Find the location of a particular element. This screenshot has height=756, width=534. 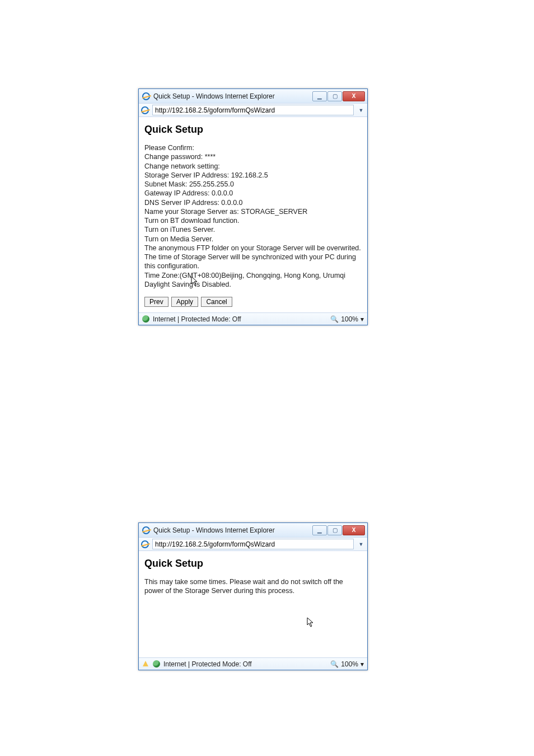

warning-icon is located at coordinates (146, 664).